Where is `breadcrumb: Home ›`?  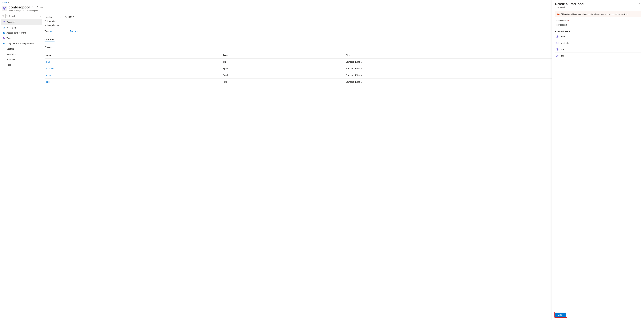 breadcrumb: Home › is located at coordinates (322, 2).